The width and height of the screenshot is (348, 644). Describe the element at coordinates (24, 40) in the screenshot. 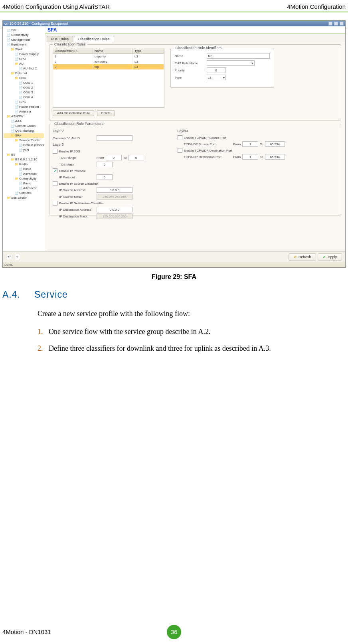

I see `tree-item: Management` at that location.